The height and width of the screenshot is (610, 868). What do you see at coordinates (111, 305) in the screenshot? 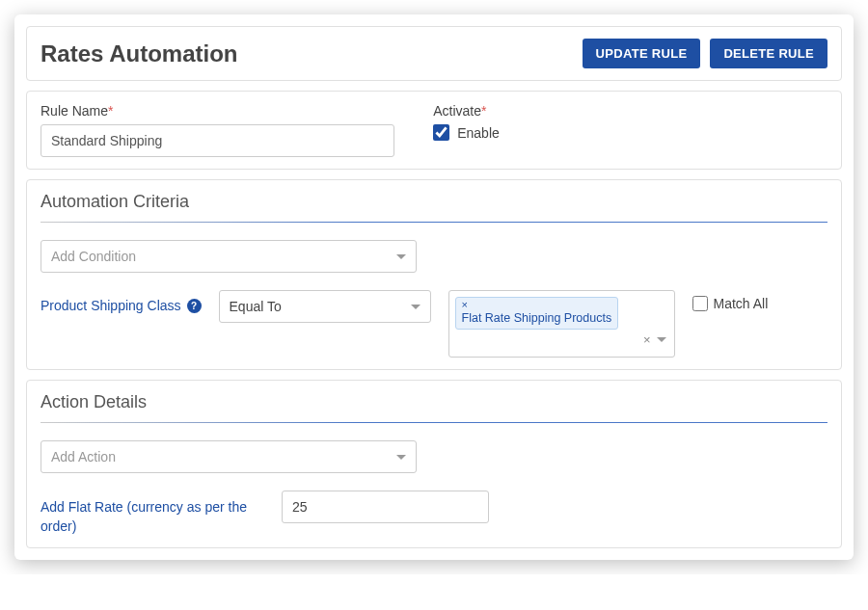
I see `criteria-field-label-text: Product Shipping Class` at bounding box center [111, 305].